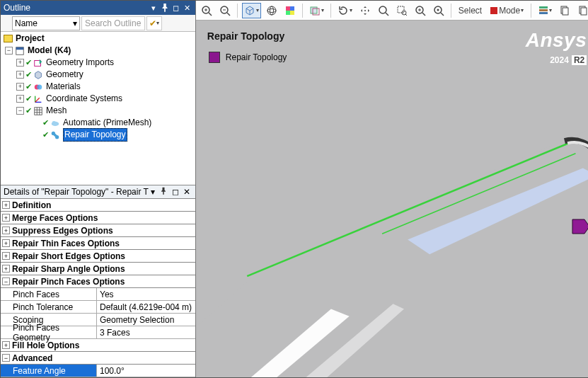 The height and width of the screenshot is (378, 588). What do you see at coordinates (75, 23) in the screenshot?
I see `chevron-down-icon: ▾` at bounding box center [75, 23].